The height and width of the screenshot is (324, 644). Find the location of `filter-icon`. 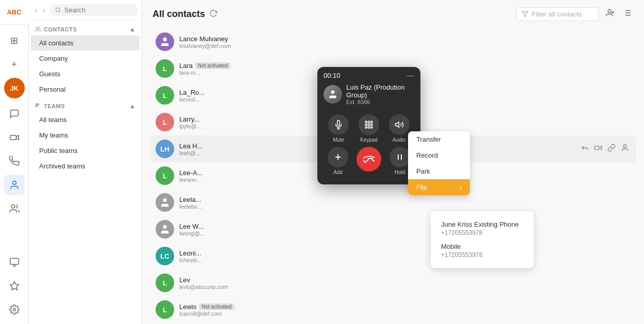

filter-icon is located at coordinates (526, 14).